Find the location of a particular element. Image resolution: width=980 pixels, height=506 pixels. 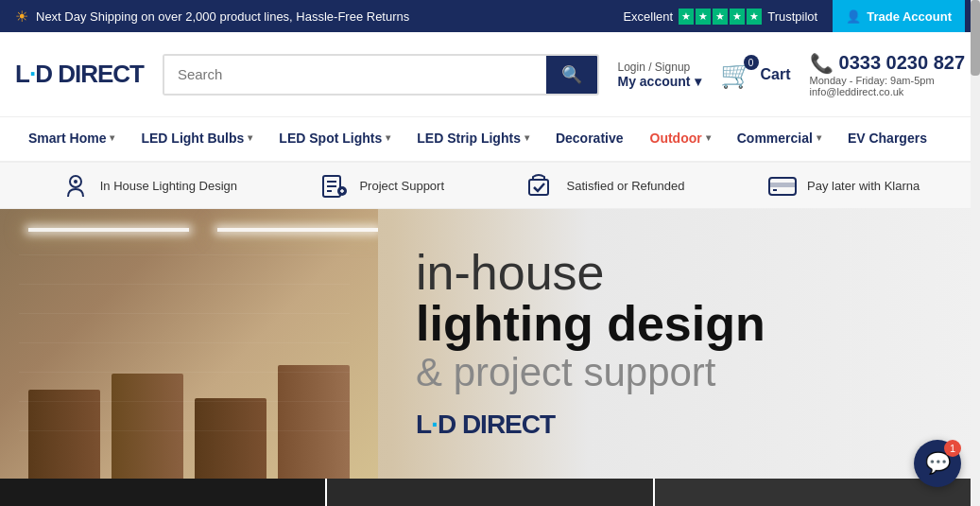

hero-columns is located at coordinates (189, 397).